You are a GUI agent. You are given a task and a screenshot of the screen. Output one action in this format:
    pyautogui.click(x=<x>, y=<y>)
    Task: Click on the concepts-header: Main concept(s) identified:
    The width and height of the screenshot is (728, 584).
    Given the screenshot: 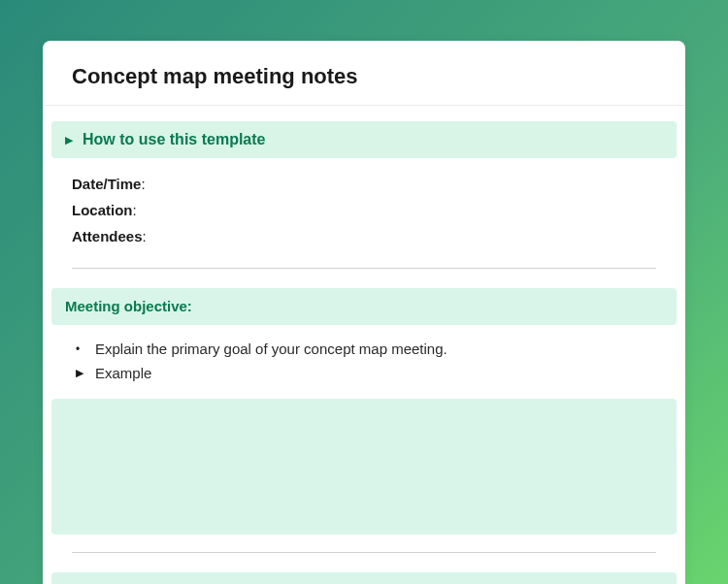 What is the action you would take?
    pyautogui.click(x=364, y=578)
    